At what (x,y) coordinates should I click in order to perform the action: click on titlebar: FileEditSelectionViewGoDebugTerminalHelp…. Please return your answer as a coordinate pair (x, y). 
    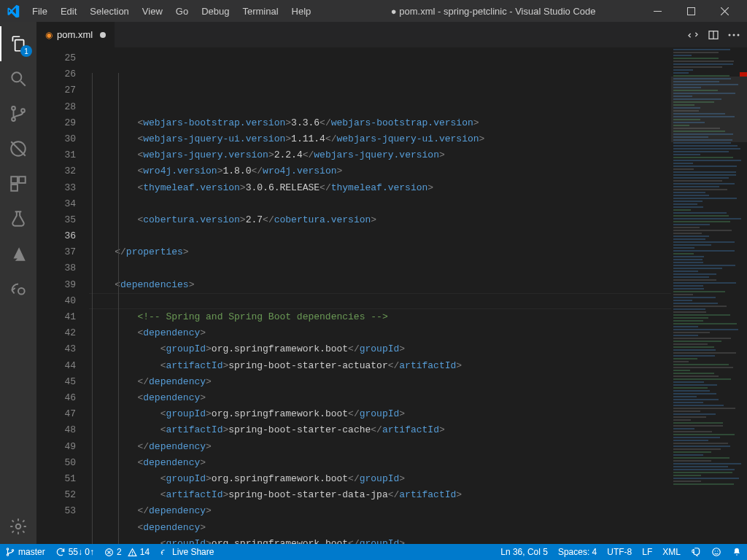
    Looking at the image, I should click on (374, 11).